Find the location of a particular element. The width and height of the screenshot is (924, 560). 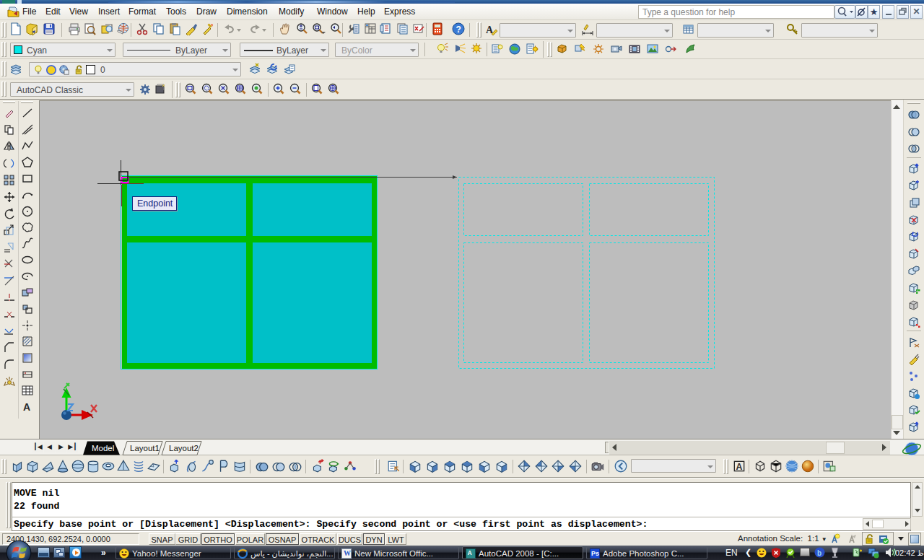

svg-text: Layout1 is located at coordinates (144, 448).